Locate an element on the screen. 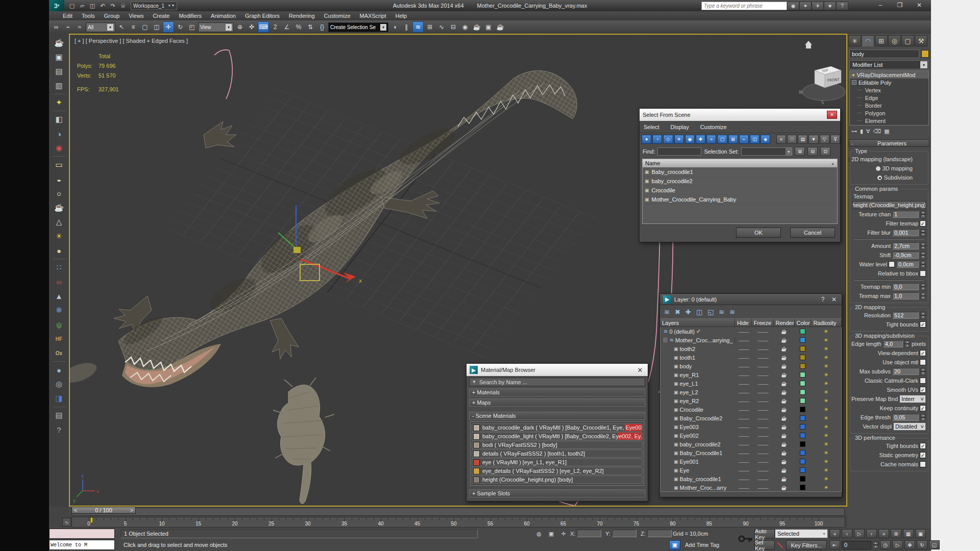 This screenshot has height=551, width=980. zoom-region-icon: ▦ is located at coordinates (909, 534).